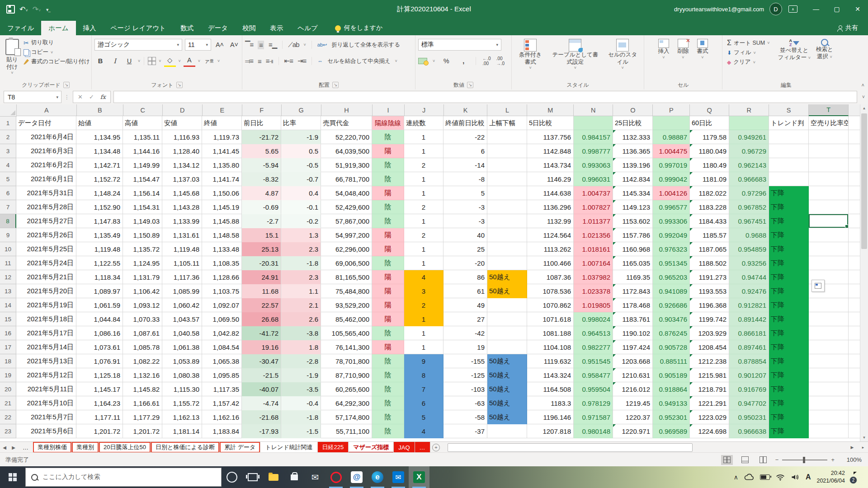  What do you see at coordinates (334, 447) in the screenshot?
I see `sheet-tab-7: 日経225` at bounding box center [334, 447].